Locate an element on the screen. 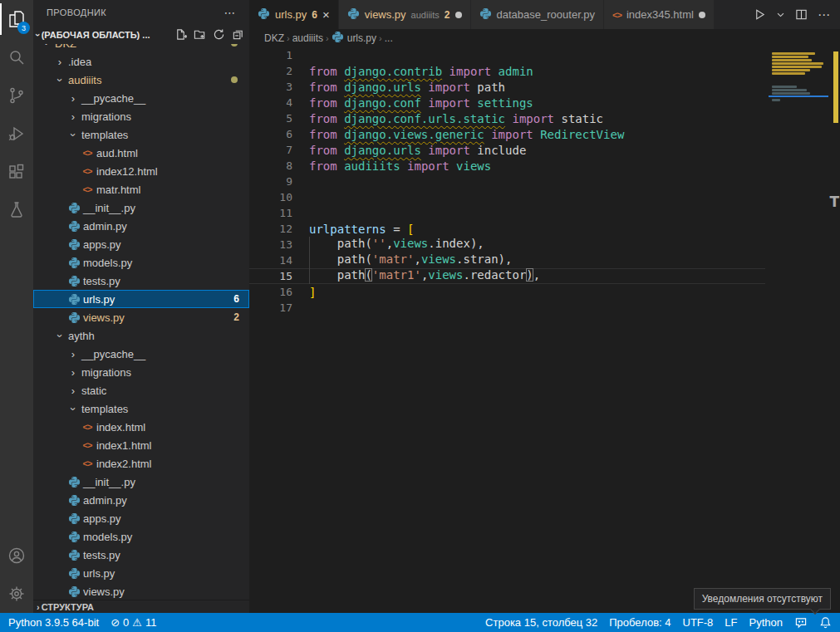  tree-folder-.idea: ›.idea is located at coordinates (141, 61).